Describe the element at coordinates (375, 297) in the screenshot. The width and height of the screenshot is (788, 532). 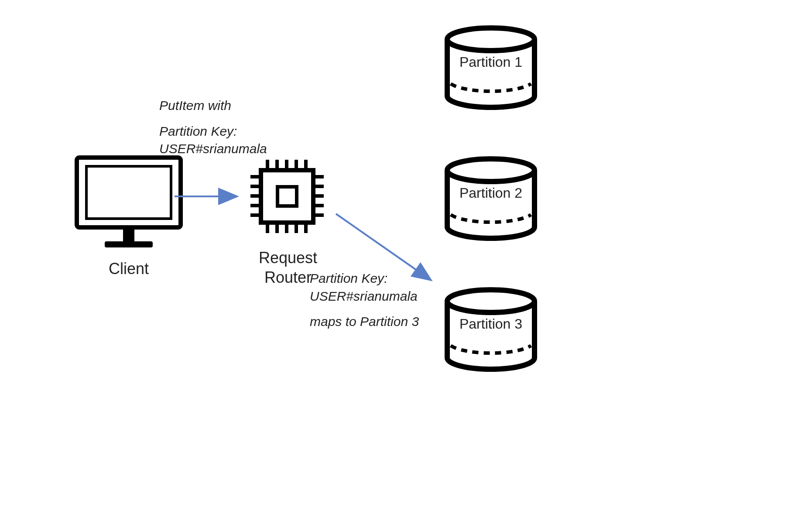
I see `routing-annotation-line2: USER#srianumala` at that location.